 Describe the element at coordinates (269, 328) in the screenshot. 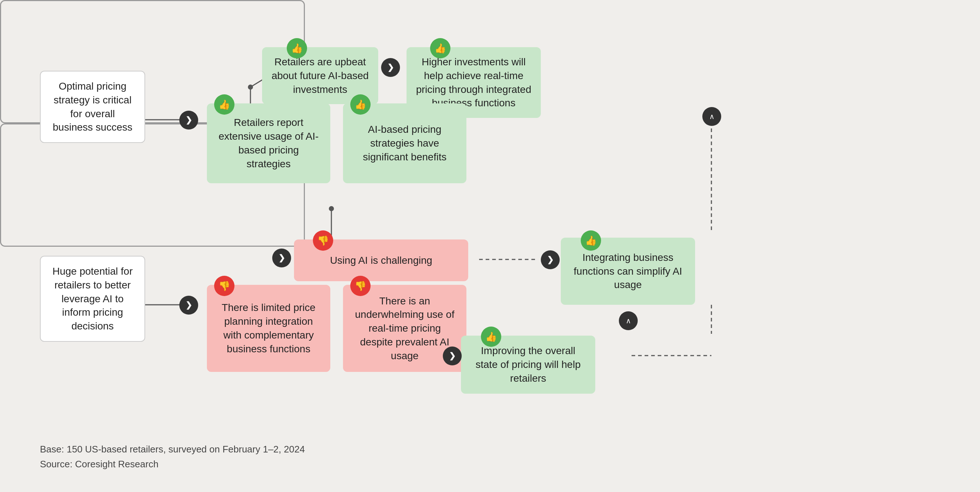

I see `limited-price-text: There is limited price planning integrat…` at that location.